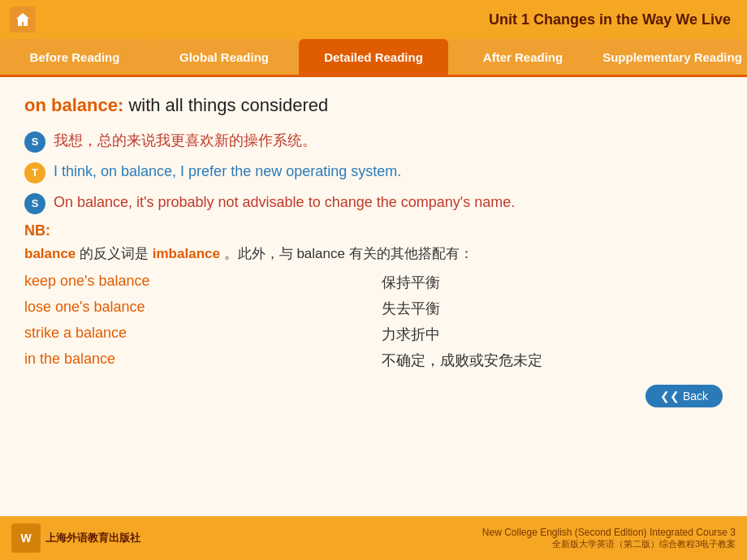  What do you see at coordinates (374, 538) in the screenshot?
I see `bottom-bar: W 上海外语教育出版社 New College English (Second …` at bounding box center [374, 538].